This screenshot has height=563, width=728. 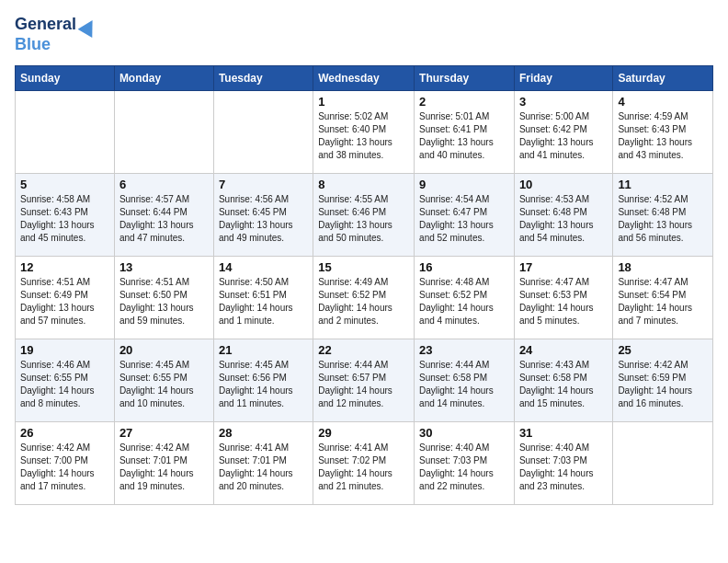 I want to click on day-info: Sunrise: 5:01 AM Sunset: 6:41 PM Dayligh…, so click(x=464, y=136).